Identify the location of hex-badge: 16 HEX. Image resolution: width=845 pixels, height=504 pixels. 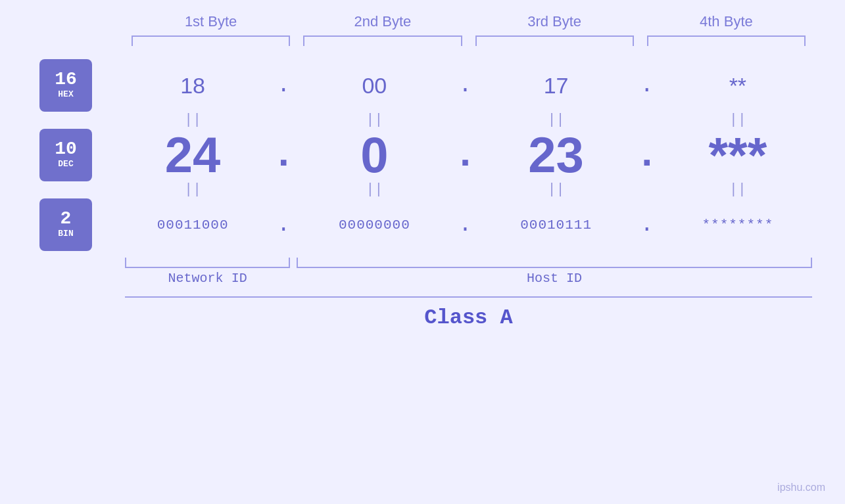
(66, 85).